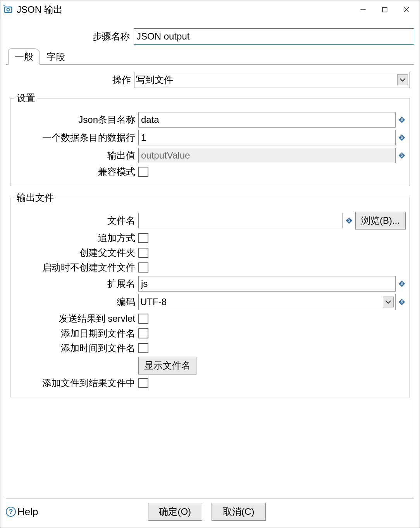  I want to click on step-name-input, so click(274, 36).